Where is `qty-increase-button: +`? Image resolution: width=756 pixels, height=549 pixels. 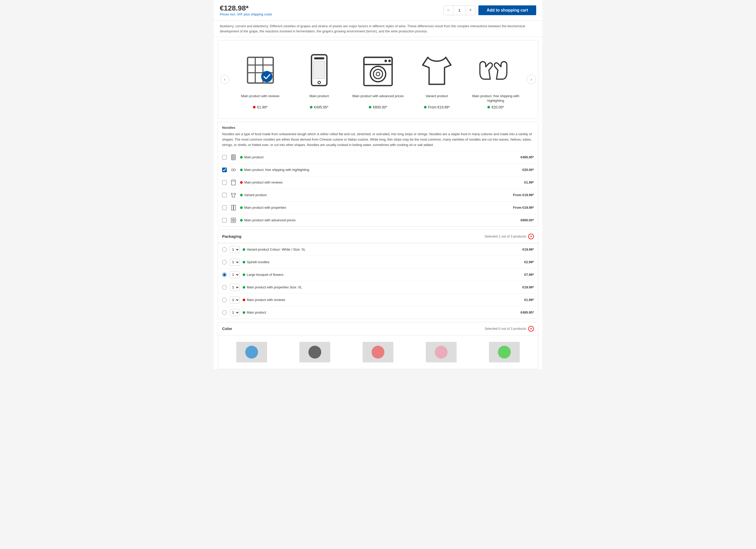 qty-increase-button: + is located at coordinates (470, 10).